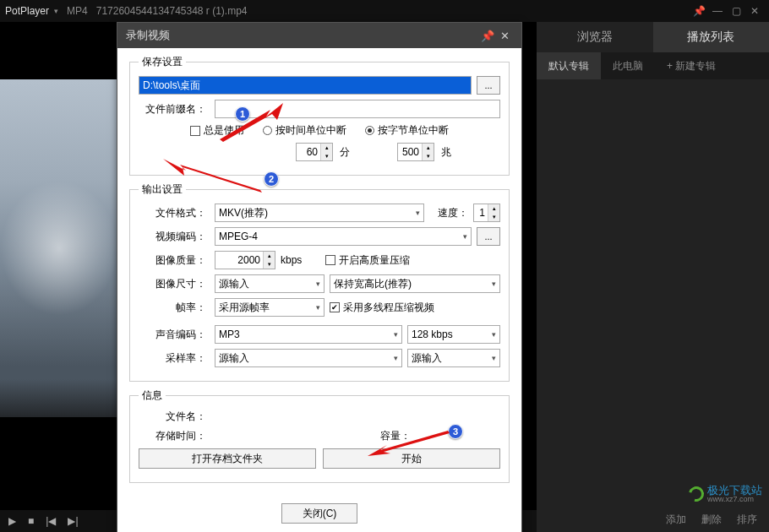 This screenshot has width=769, height=532. Describe the element at coordinates (227, 459) in the screenshot. I see `open-folder-button: 打开存档文件夹` at that location.